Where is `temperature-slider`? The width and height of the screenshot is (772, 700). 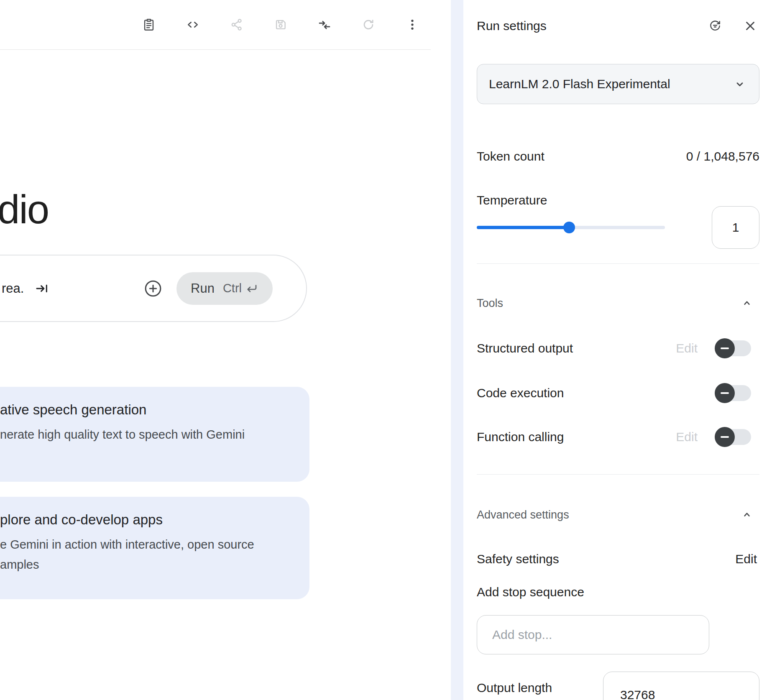
temperature-slider is located at coordinates (571, 227).